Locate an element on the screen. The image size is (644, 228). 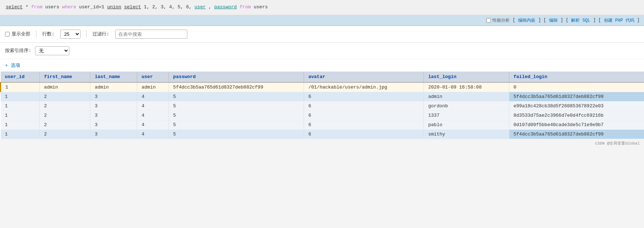
sql-union: union is located at coordinates (114, 7).